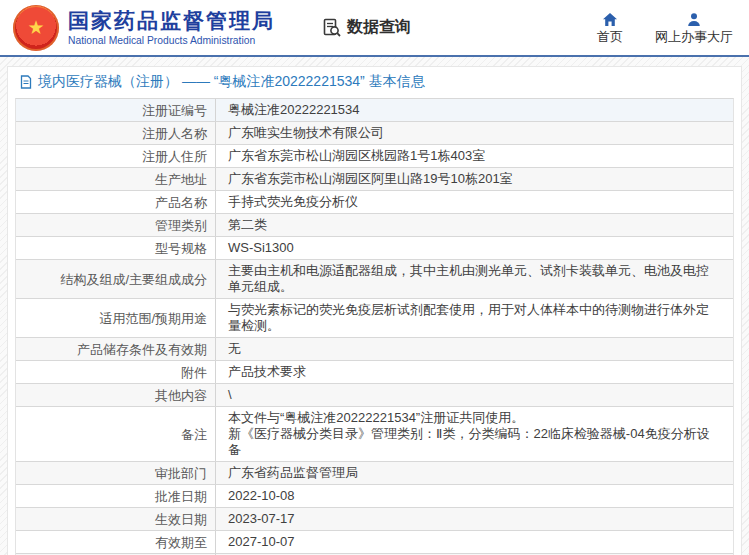 Image resolution: width=749 pixels, height=555 pixels. I want to click on table-row: 结构及组成/主要组成成分主要由主机和电源适配器组成，其中主机由测光单元、试剂卡装…, so click(374, 280).